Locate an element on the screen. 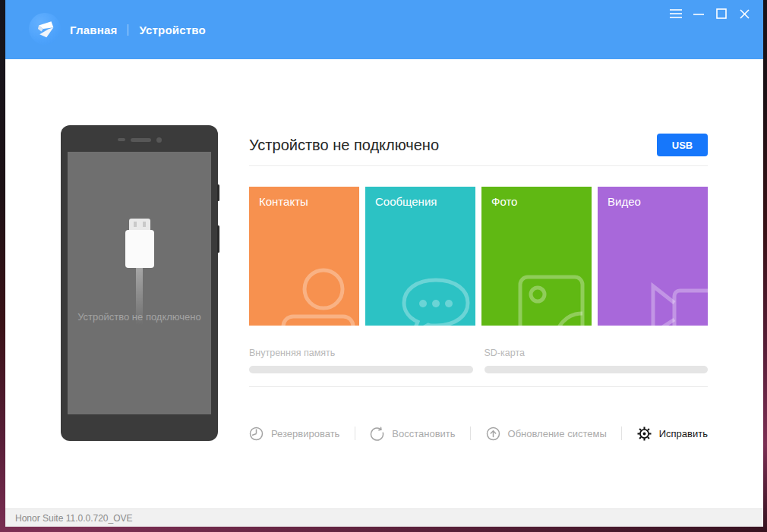 The width and height of the screenshot is (767, 532). tile-videos-label: Видео is located at coordinates (624, 202).